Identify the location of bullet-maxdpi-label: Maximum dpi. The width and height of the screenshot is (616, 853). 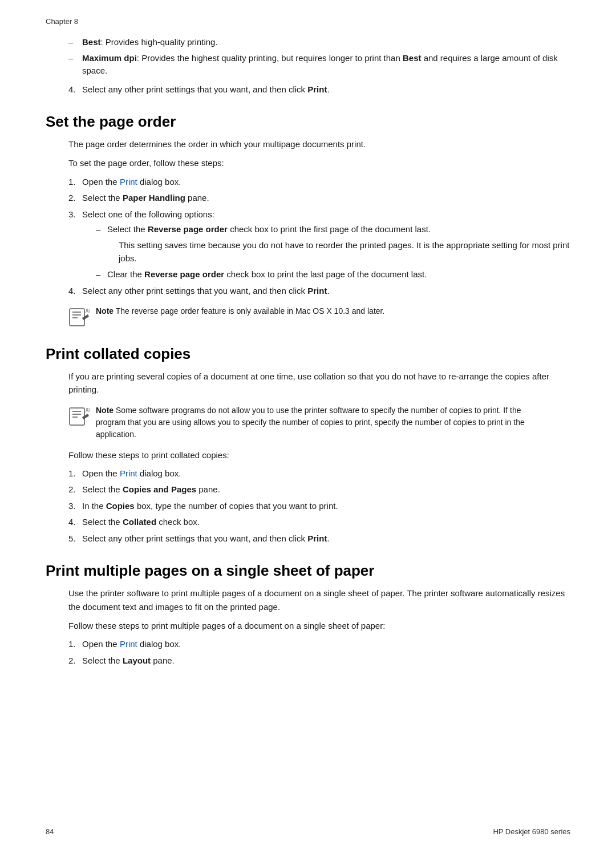
(110, 58).